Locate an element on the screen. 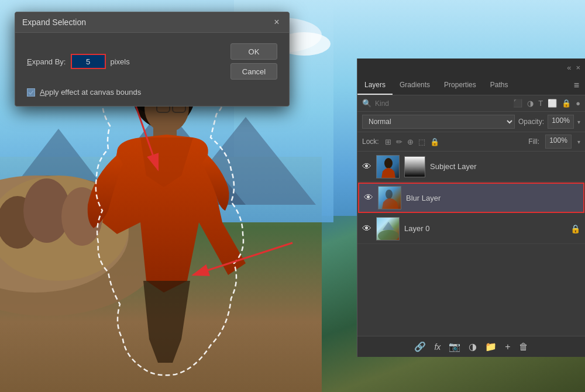 Image resolution: width=585 pixels, height=392 pixels. tab-paths: Paths is located at coordinates (500, 85).